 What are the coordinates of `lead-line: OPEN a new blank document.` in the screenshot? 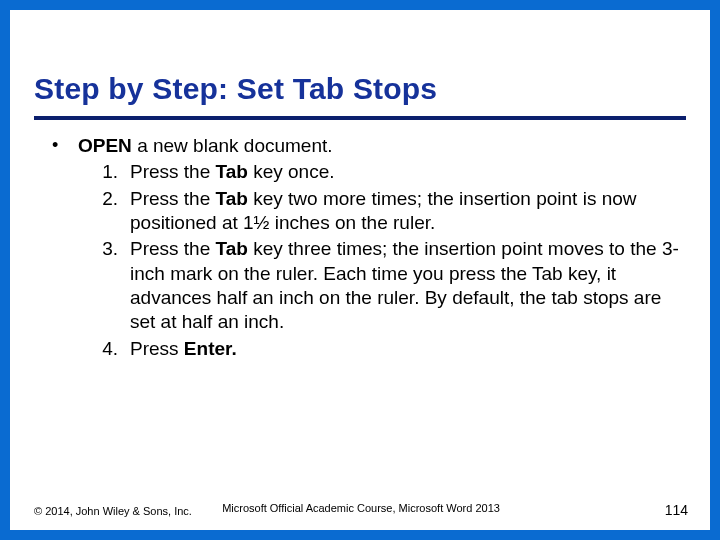 It's located at (370, 146).